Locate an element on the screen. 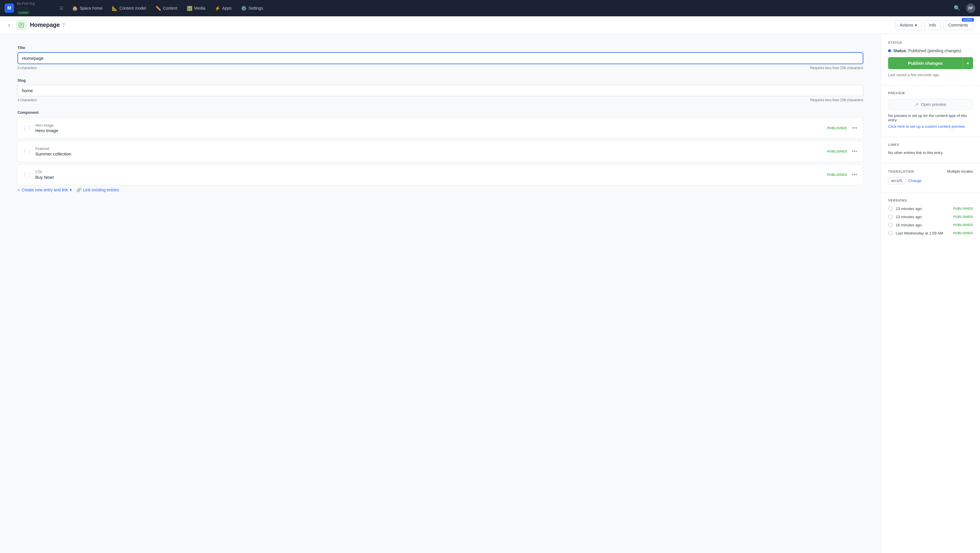 Image resolution: width=980 pixels, height=553 pixels. nav-space-home-label: Space home is located at coordinates (91, 8).